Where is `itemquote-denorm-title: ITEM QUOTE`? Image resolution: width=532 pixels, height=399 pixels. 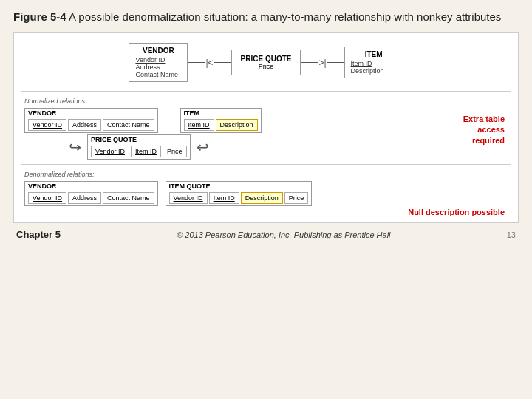 itemquote-denorm-title: ITEM QUOTE is located at coordinates (239, 186).